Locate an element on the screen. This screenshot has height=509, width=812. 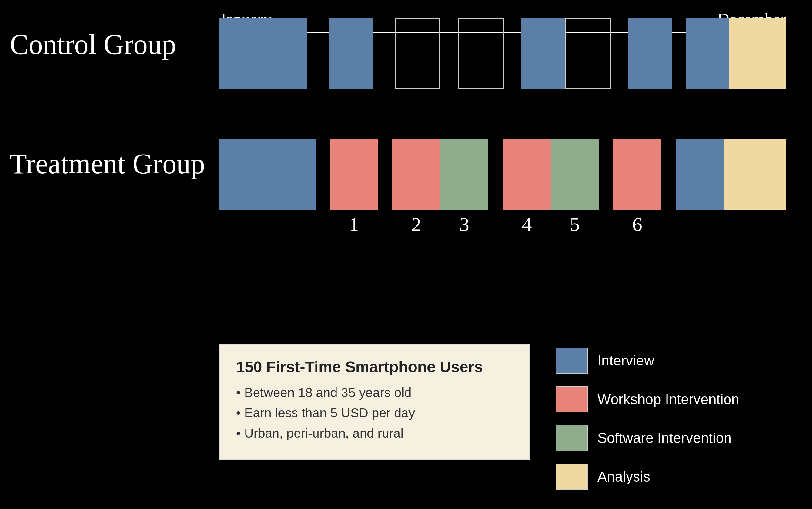
treat-bar-workshop-1: 1 is located at coordinates (353, 174).